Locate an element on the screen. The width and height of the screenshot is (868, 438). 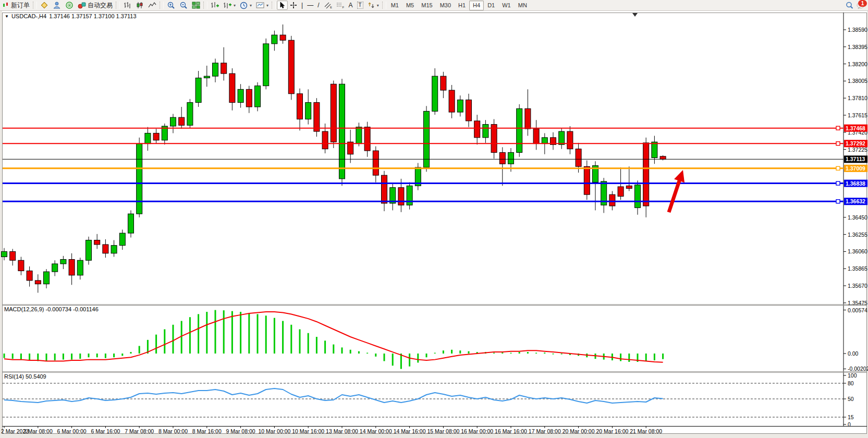
periods-clock-icon is located at coordinates (244, 5).